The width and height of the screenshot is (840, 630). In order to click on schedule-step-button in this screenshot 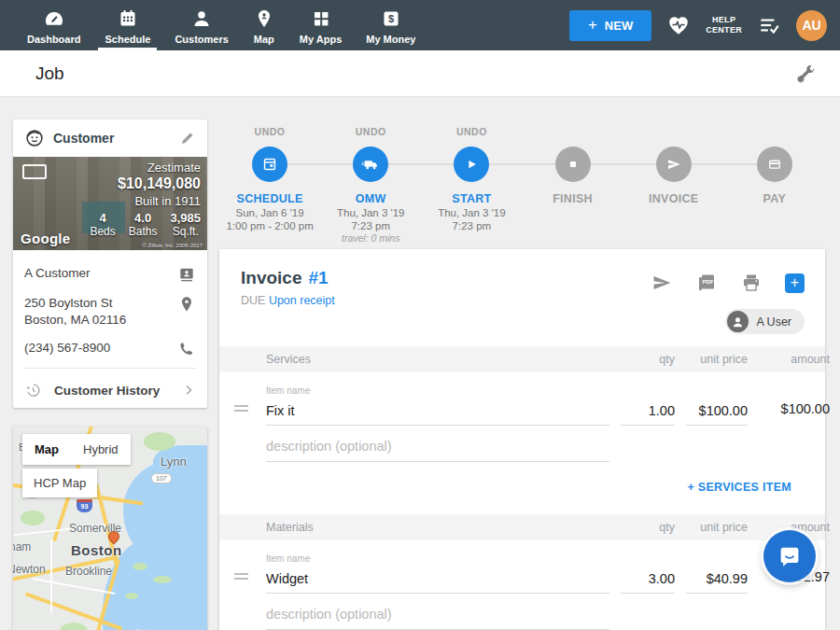, I will do `click(270, 164)`.